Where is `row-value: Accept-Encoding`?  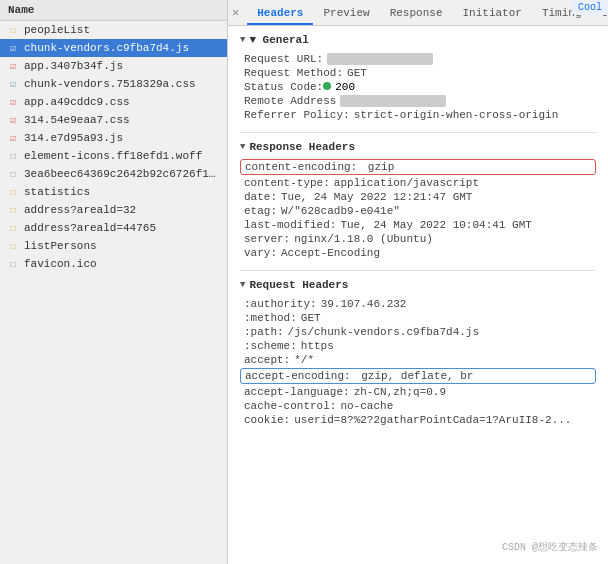 row-value: Accept-Encoding is located at coordinates (330, 253).